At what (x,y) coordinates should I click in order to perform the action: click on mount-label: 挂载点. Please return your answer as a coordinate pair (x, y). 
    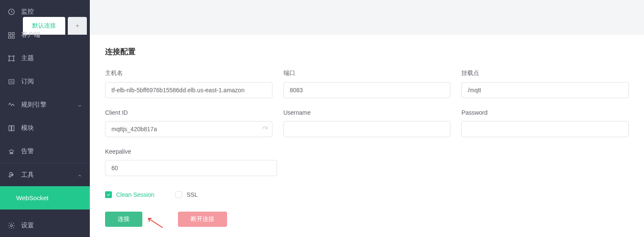
    Looking at the image, I should click on (545, 73).